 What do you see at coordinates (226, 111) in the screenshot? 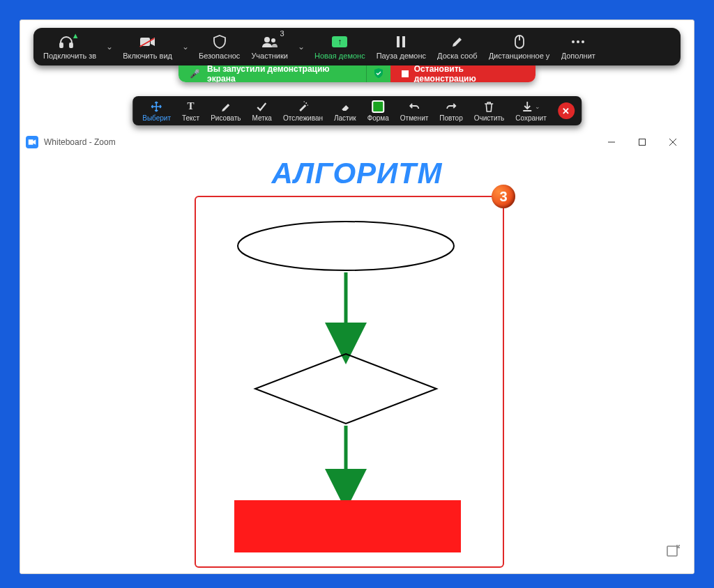
I see `anno-draw-tool: Рисовать` at bounding box center [226, 111].